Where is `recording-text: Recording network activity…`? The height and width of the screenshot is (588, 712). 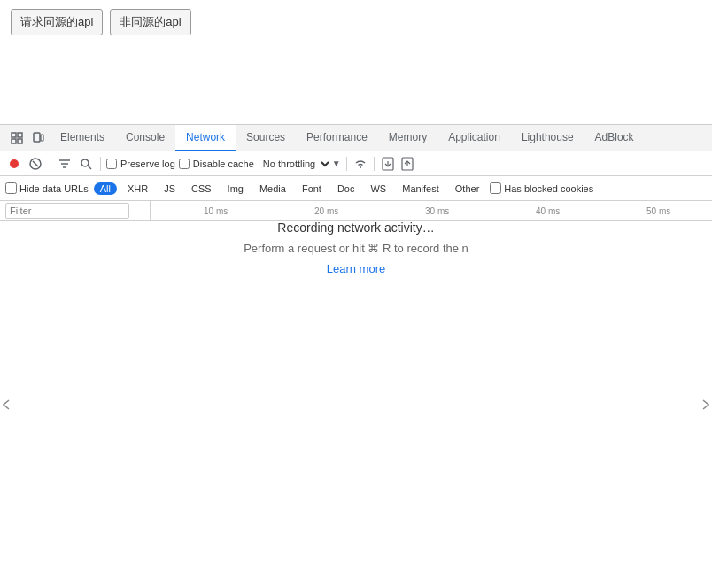
recording-text: Recording network activity… is located at coordinates (356, 228).